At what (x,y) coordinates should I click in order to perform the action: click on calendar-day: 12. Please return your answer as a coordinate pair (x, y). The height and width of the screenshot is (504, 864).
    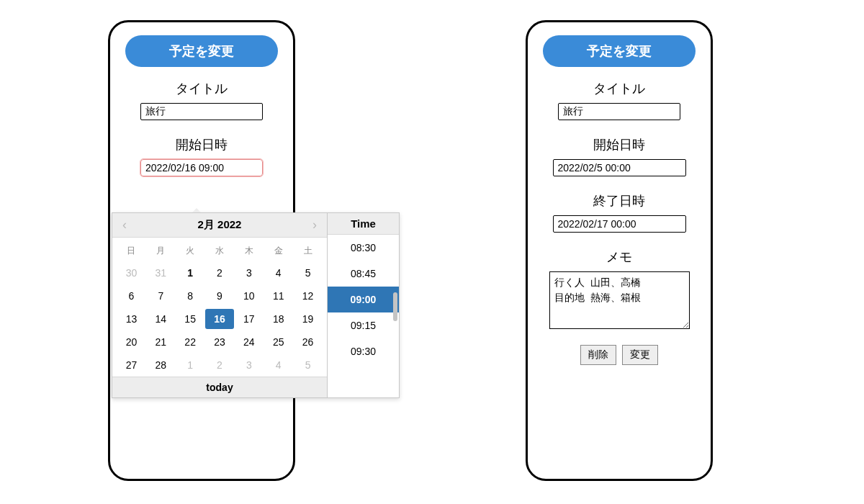
    Looking at the image, I should click on (308, 296).